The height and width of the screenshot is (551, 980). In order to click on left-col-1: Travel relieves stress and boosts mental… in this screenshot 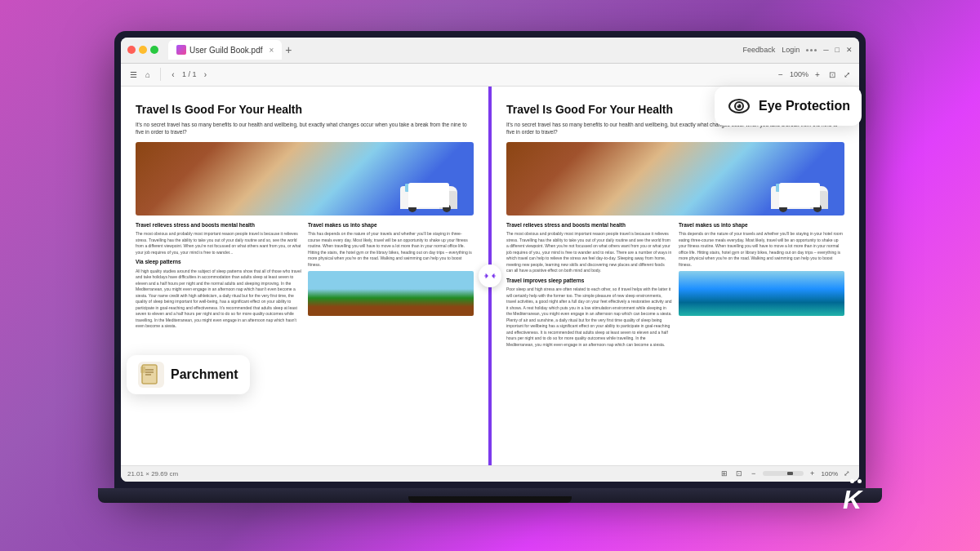, I will do `click(219, 278)`.